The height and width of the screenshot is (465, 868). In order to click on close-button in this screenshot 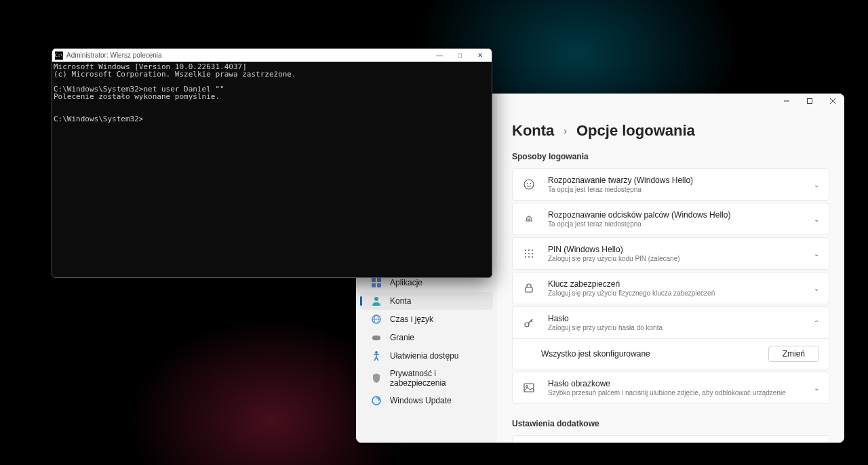, I will do `click(833, 101)`.